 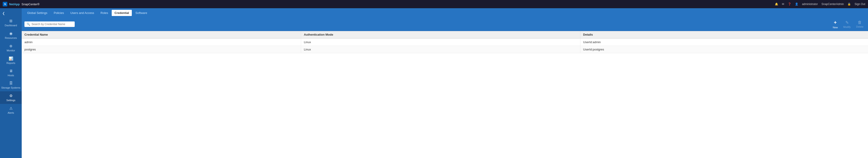 I want to click on table-body: admin Linux UserId:admin postgres Linux …, so click(x=445, y=46).